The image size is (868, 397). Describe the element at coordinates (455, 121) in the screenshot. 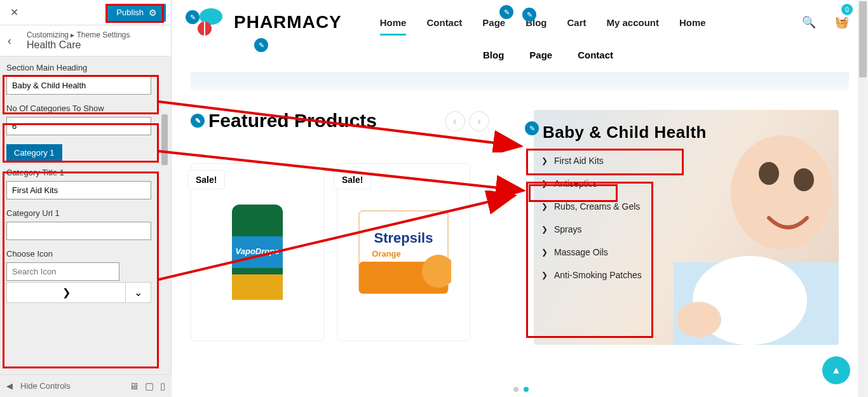

I see `carousel-prev-icon: ‹` at that location.